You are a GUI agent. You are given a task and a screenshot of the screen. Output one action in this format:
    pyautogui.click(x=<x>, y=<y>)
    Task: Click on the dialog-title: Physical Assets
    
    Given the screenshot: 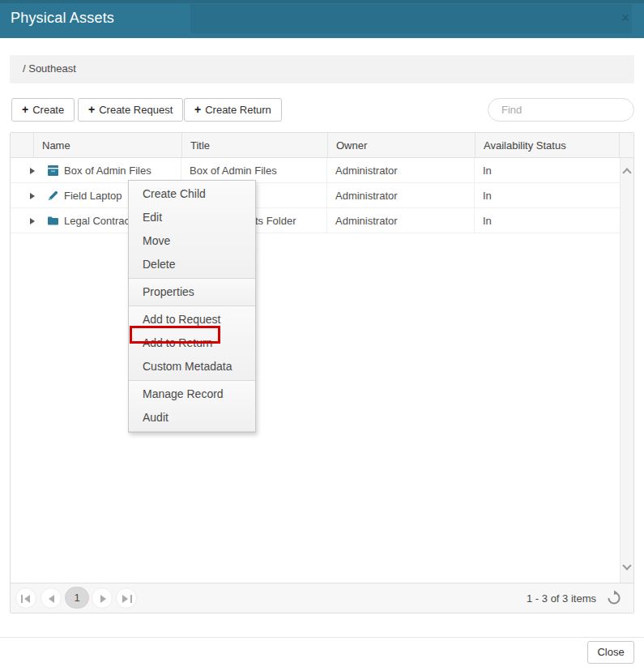 What is the action you would take?
    pyautogui.click(x=62, y=18)
    